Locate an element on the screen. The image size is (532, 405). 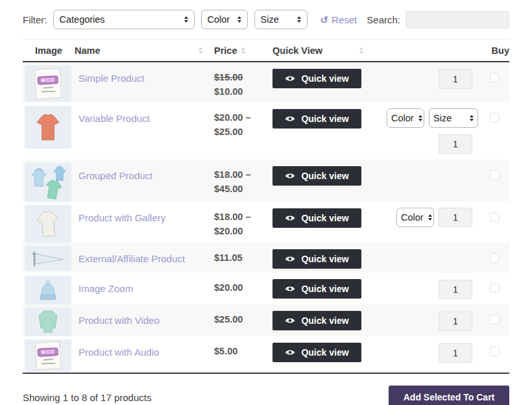
table-row: Product with Gallery $18.00 – $20.00 Qui… is located at coordinates (266, 222).